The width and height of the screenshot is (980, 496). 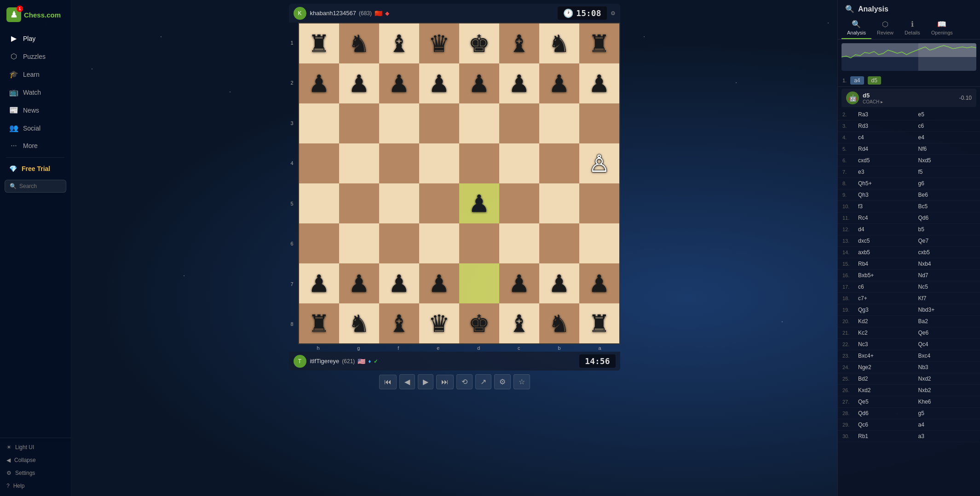 I want to click on cell-r0-c6: ♞, so click(x=559, y=43).